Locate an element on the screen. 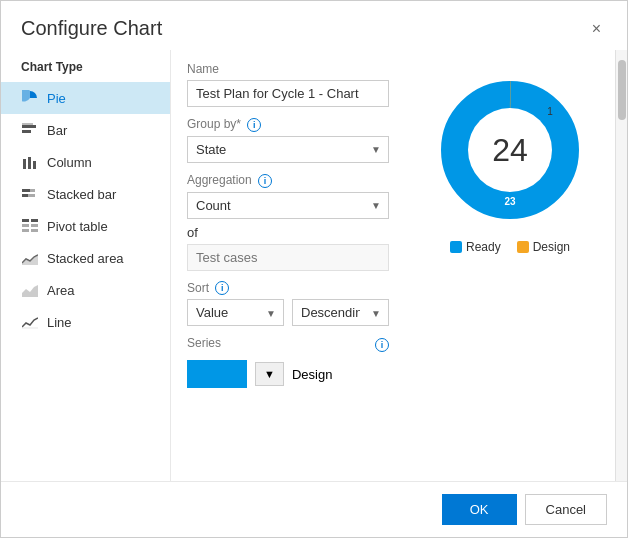 This screenshot has height=538, width=628. chart-type-bar-label: Bar is located at coordinates (57, 130).